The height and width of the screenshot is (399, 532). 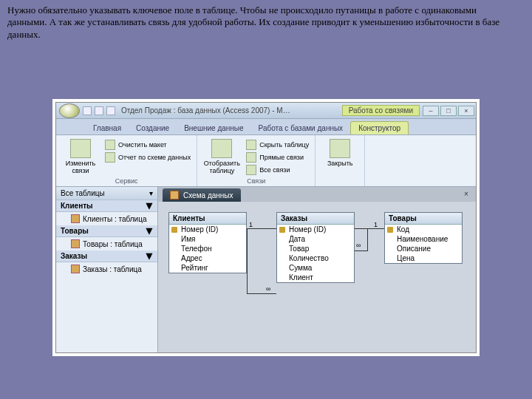 What do you see at coordinates (423, 229) in the screenshot?
I see `field-key: Код` at bounding box center [423, 229].